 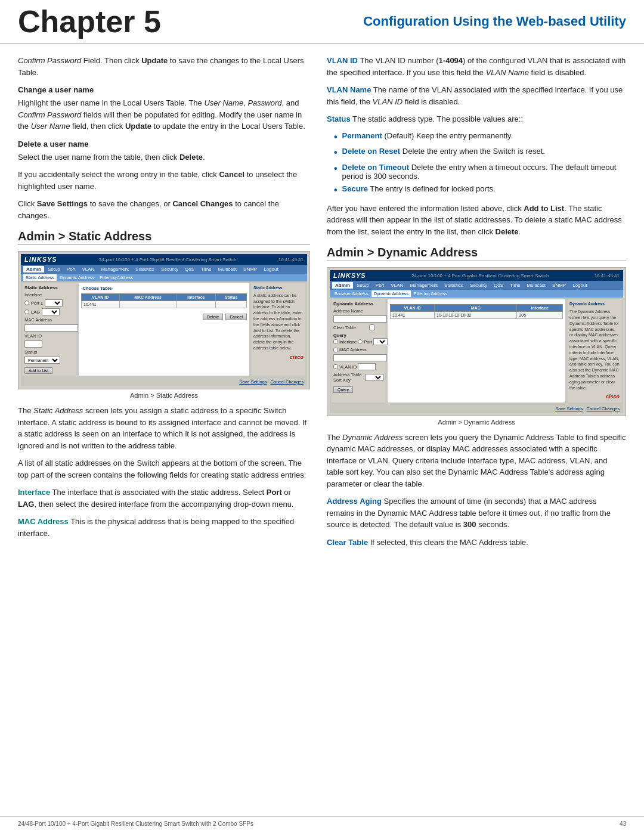 What do you see at coordinates (499, 285) in the screenshot?
I see `nav2-qos: QoS` at bounding box center [499, 285].